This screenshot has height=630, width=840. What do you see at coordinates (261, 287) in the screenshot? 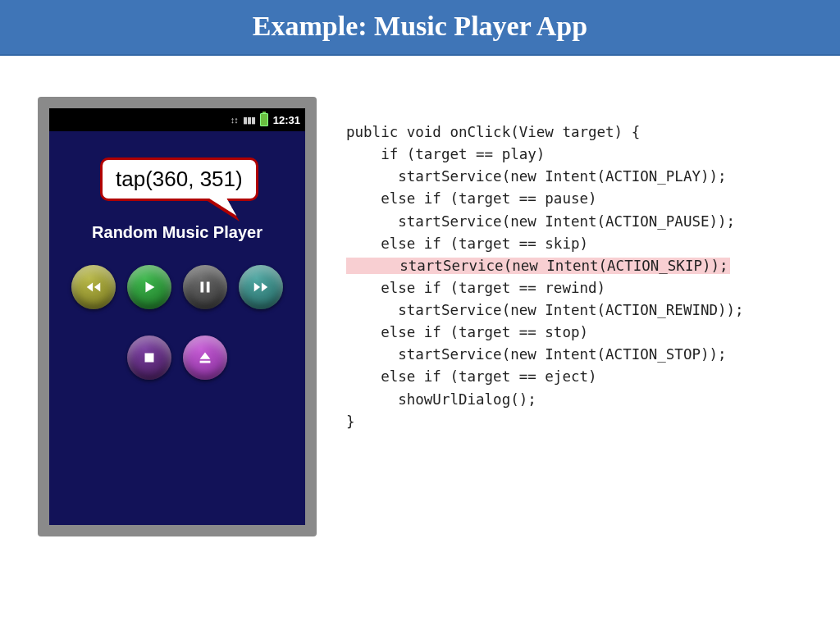
I see `skip-icon` at bounding box center [261, 287].